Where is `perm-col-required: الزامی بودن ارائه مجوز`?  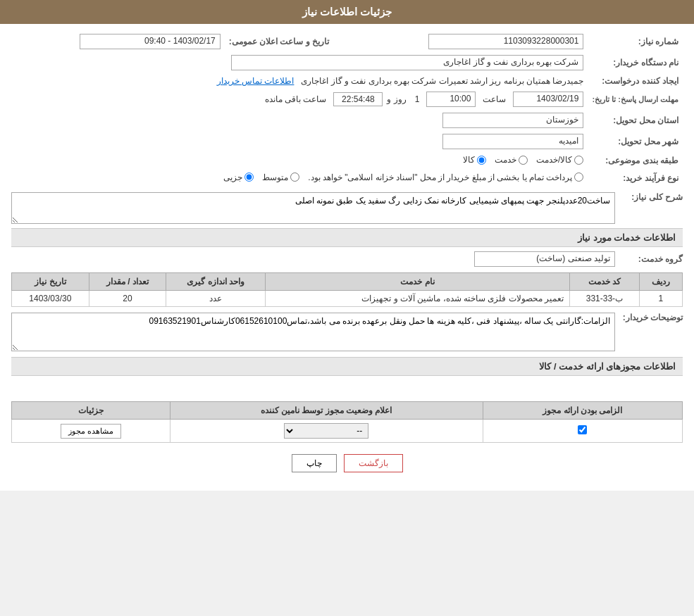 perm-col-required: الزامی بودن ارائه مجوز is located at coordinates (582, 411).